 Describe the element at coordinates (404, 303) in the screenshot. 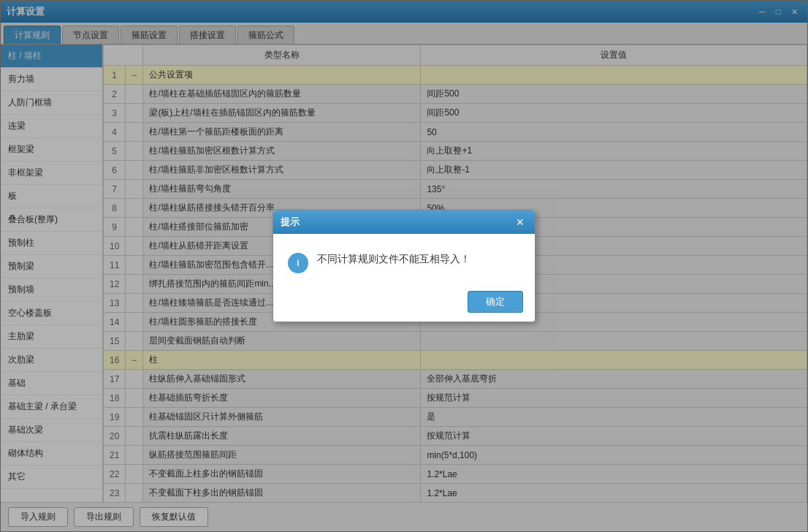

I see `modal-footer: 确定` at that location.